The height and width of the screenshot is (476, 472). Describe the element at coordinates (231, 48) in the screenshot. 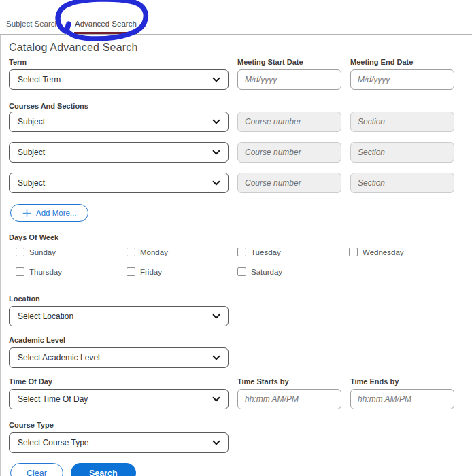

I see `page-title: Catalog Advanced Search` at that location.